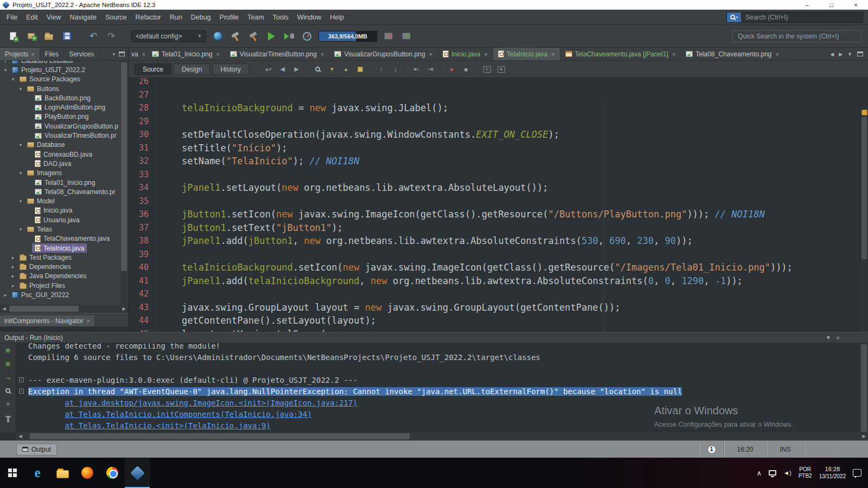 The height and width of the screenshot is (488, 868). What do you see at coordinates (8, 390) in the screenshot?
I see `output-search-button` at bounding box center [8, 390].